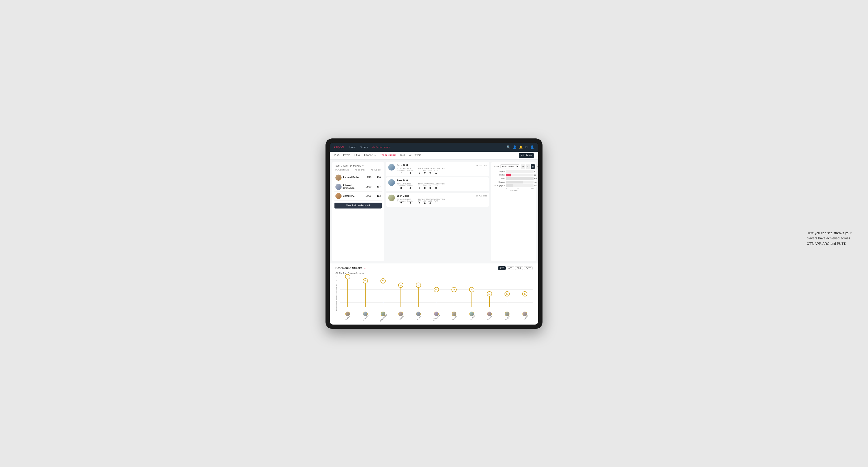 Image resolution: width=868 pixels, height=467 pixels. I want to click on filter-arg: ARG, so click(519, 268).